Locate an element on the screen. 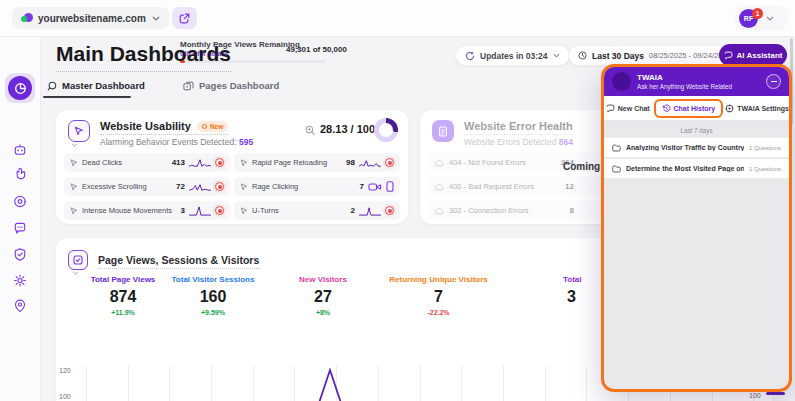 The height and width of the screenshot is (401, 795). domain-selector: yourwebsitename.com is located at coordinates (90, 18).